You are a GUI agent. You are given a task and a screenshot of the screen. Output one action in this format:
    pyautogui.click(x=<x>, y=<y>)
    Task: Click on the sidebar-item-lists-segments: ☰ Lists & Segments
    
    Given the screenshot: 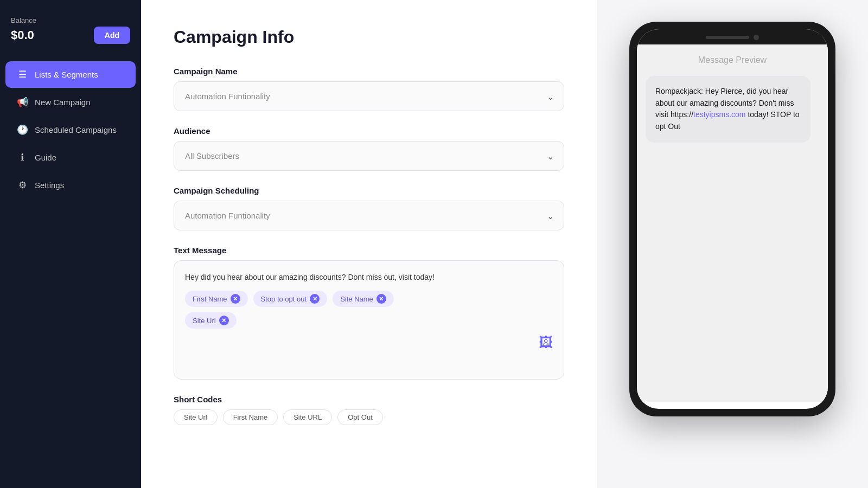 What is the action you would take?
    pyautogui.click(x=71, y=75)
    